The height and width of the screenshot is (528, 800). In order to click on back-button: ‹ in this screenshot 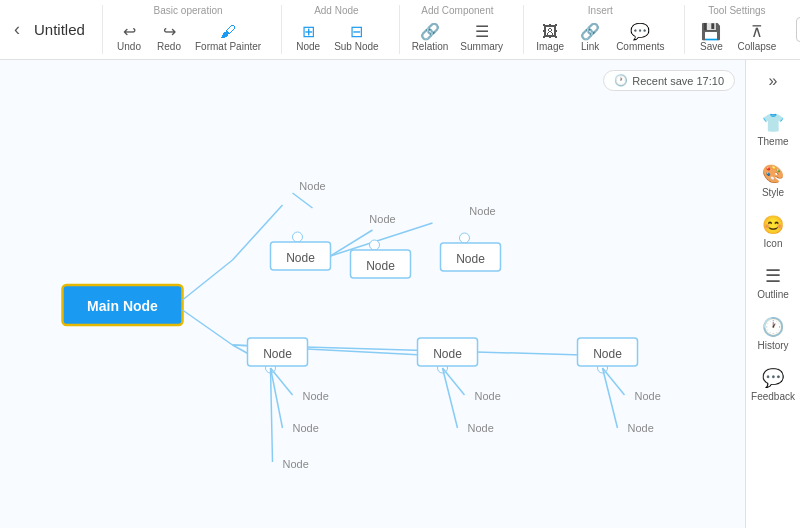, I will do `click(17, 30)`.